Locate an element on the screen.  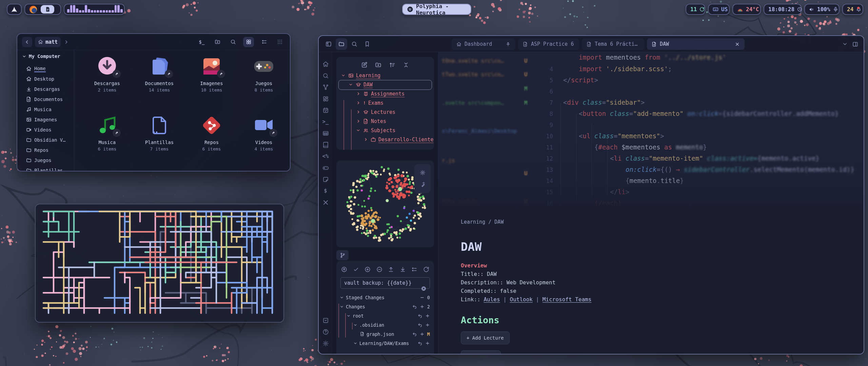
git-upload-button is located at coordinates (391, 269).